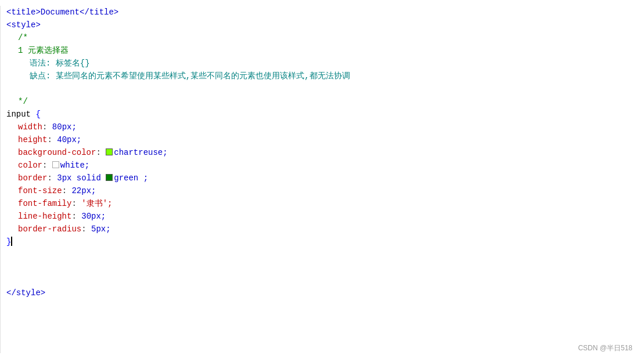  Describe the element at coordinates (325, 178) in the screenshot. I see `code-line: border: 3px solid green ;` at that location.